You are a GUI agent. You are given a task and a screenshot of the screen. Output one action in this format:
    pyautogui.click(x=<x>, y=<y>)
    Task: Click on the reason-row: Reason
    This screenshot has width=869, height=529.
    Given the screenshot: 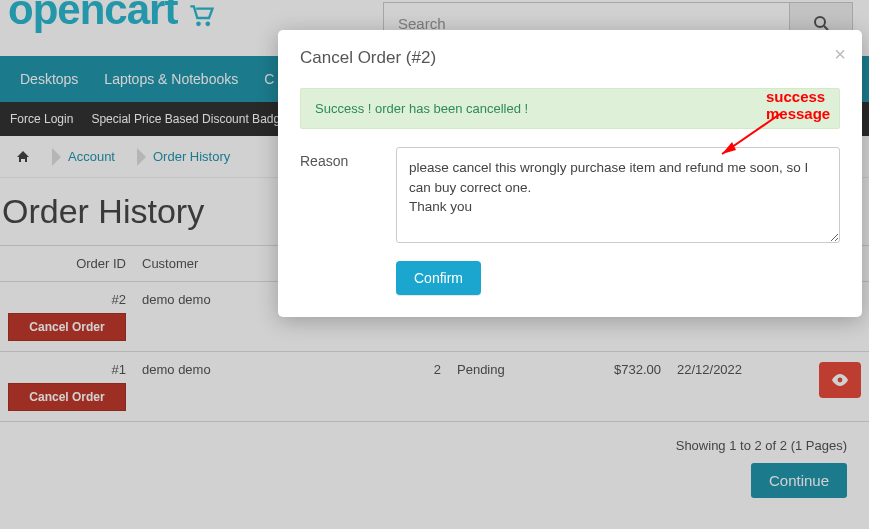 What is the action you would take?
    pyautogui.click(x=570, y=195)
    